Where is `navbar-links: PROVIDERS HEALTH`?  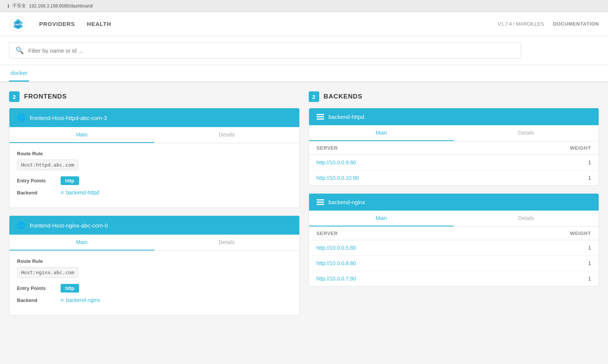 navbar-links: PROVIDERS HEALTH is located at coordinates (75, 24).